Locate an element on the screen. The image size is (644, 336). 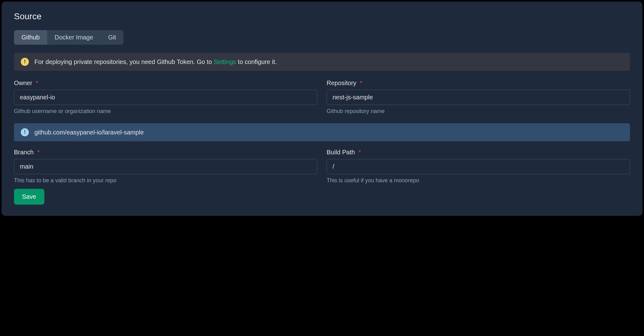
build-path-field: Build Path * This is useful if you have … is located at coordinates (478, 166).